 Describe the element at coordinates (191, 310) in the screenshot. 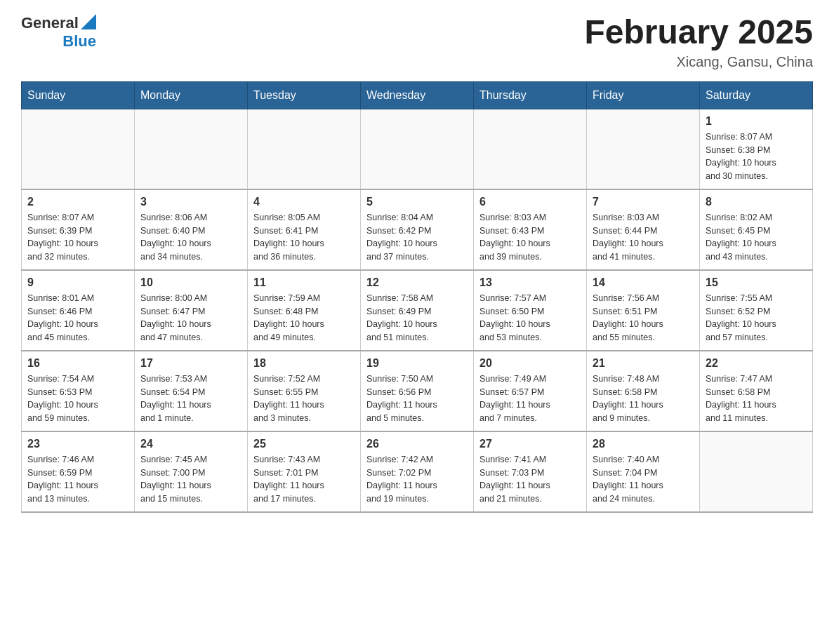

I see `day-cell: 10Sunrise: 8:00 AMSunset: 6:47 PMDayligh…` at that location.